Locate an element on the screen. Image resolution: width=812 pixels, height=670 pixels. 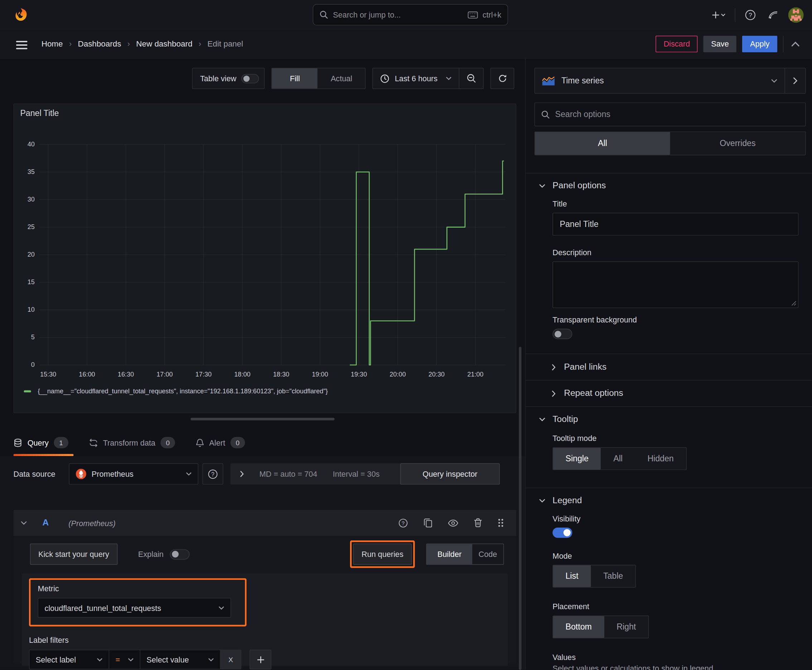
query-builder-block: Metric cloudflared_tunnel_total_requests… is located at coordinates (265, 620).